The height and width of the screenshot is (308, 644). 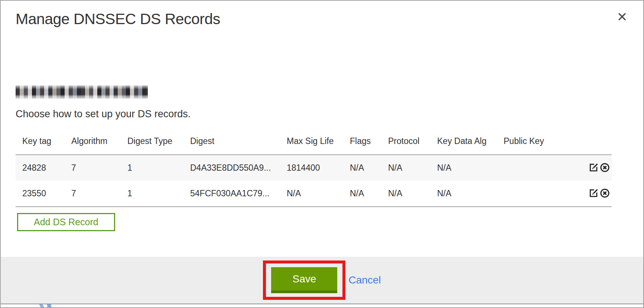 I want to click on col-header-digest: Digest, so click(x=232, y=141).